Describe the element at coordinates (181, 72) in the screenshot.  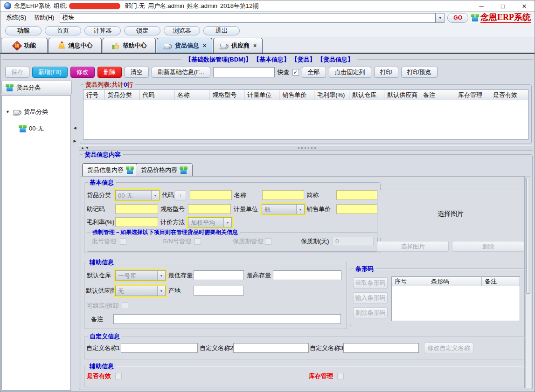
I see `refresh-basic-button: 刷新基础信息(F...` at that location.